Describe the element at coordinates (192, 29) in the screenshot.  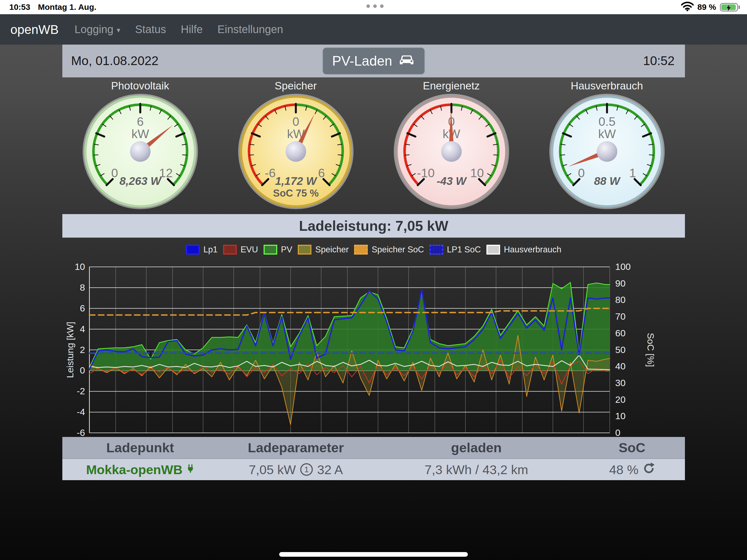
I see `nav-item-hilfe: Hilfe` at that location.